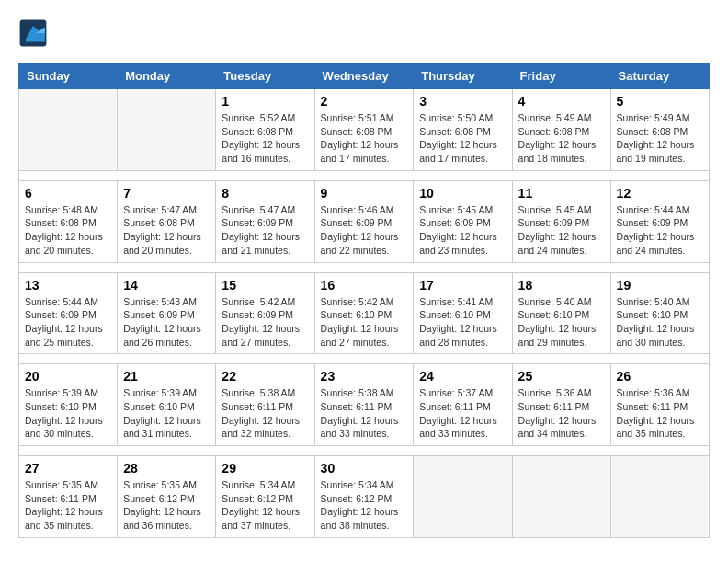 This screenshot has width=728, height=563. What do you see at coordinates (33, 33) in the screenshot?
I see `logo-icon` at bounding box center [33, 33].